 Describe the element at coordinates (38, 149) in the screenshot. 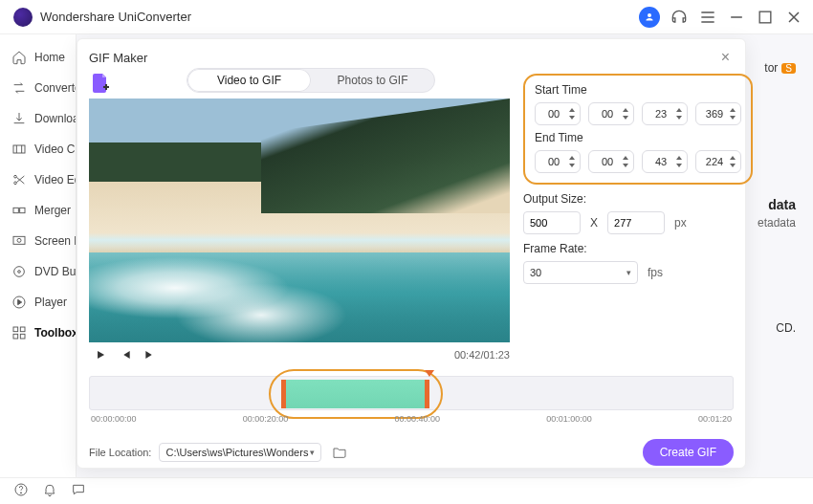

I see `sidebar-item-compressor: Video Compressor` at that location.